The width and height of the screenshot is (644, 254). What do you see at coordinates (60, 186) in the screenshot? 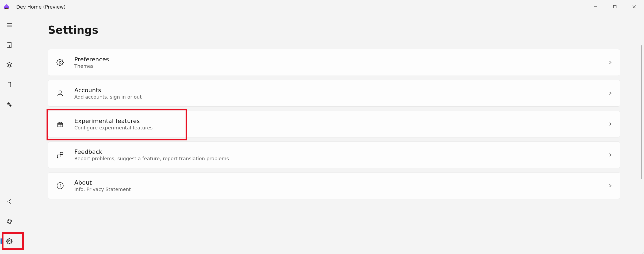
I see `info-icon` at bounding box center [60, 186].